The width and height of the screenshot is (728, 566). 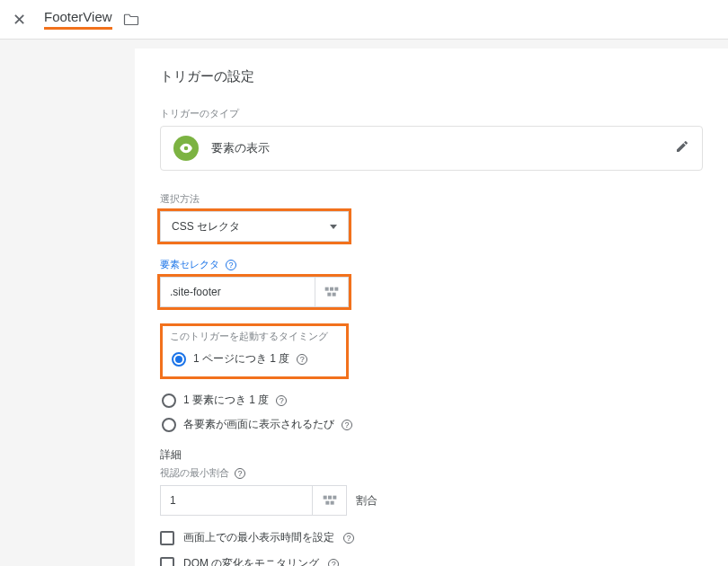 What do you see at coordinates (78, 20) in the screenshot?
I see `page-title: FooterView` at bounding box center [78, 20].